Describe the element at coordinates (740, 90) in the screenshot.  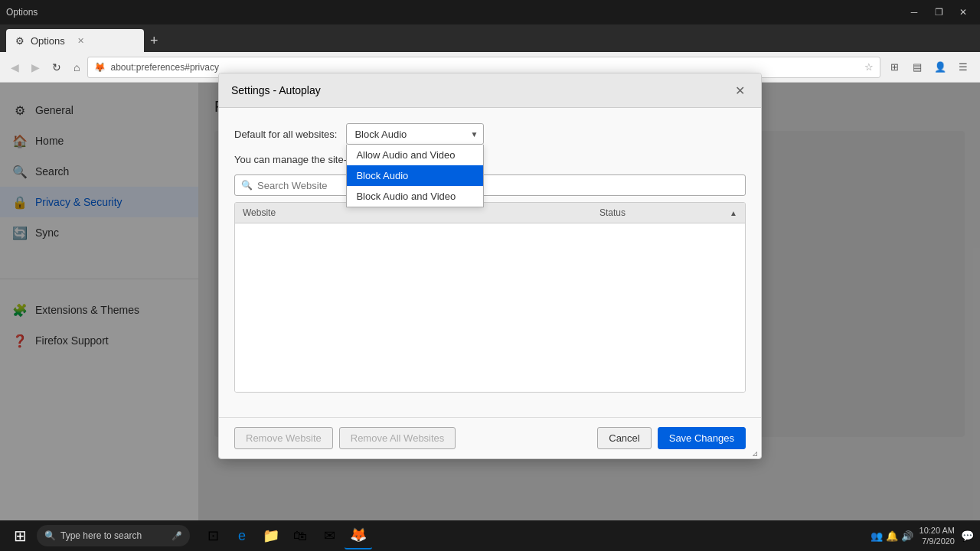
I see `dialog-close-button: ✕` at that location.